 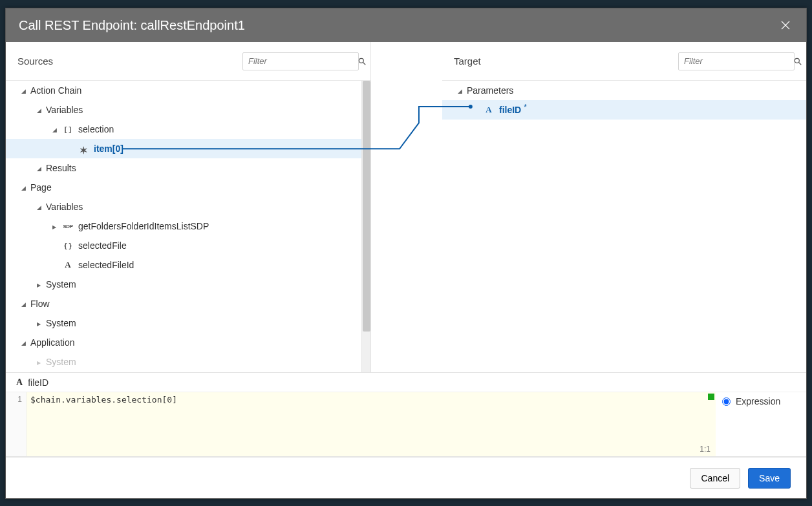 What do you see at coordinates (68, 226) in the screenshot?
I see `sdp-icon: SDP` at bounding box center [68, 226].